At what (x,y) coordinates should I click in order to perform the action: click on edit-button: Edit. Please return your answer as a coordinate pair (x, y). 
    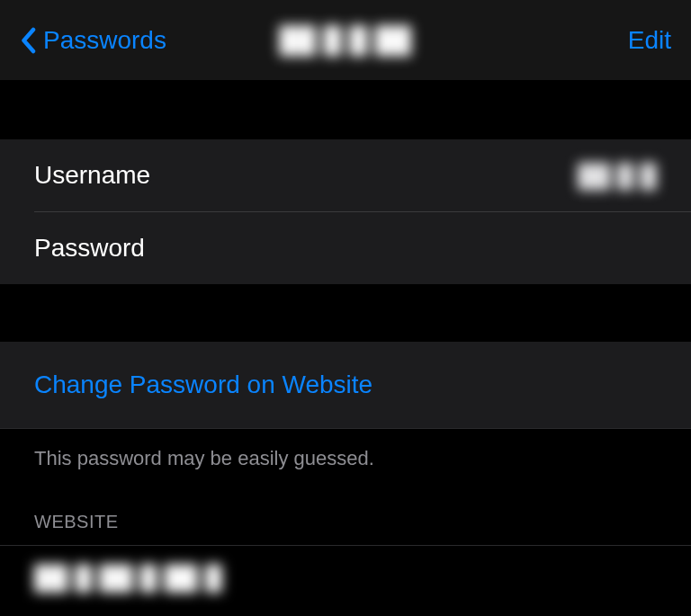
    Looking at the image, I should click on (650, 40).